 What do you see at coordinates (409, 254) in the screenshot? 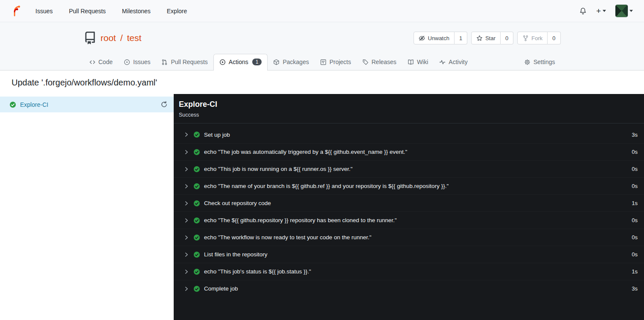
I see `step-row: List files in the repository 0s` at bounding box center [409, 254].